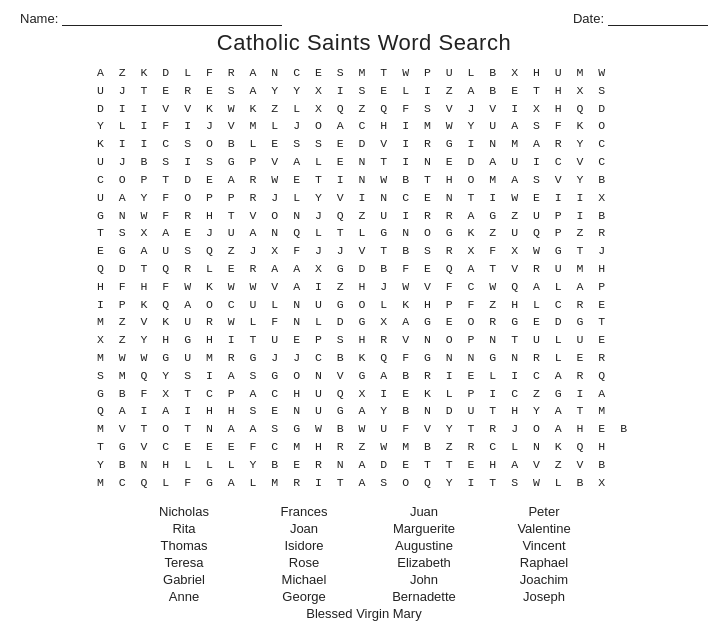  What do you see at coordinates (364, 562) in the screenshot?
I see `word-list-row: TeresaRoseElizabethRaphael` at bounding box center [364, 562].